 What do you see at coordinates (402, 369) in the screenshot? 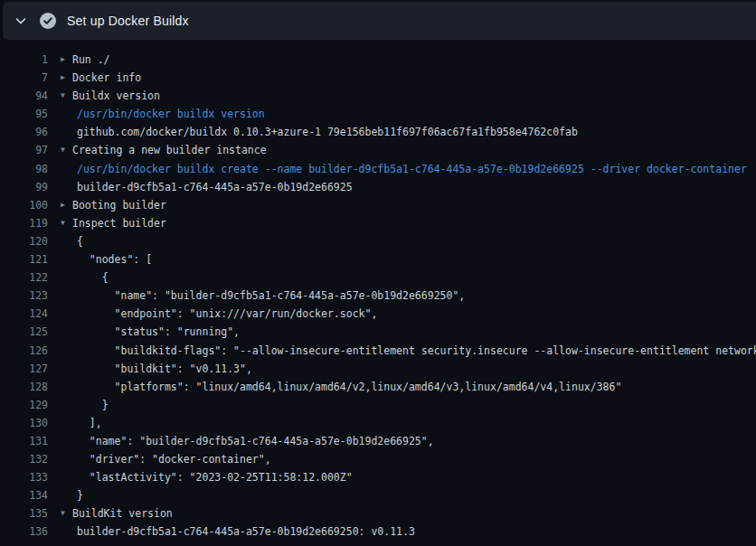
I see `output-text: "buildkit": "v0.11.3",` at bounding box center [402, 369].